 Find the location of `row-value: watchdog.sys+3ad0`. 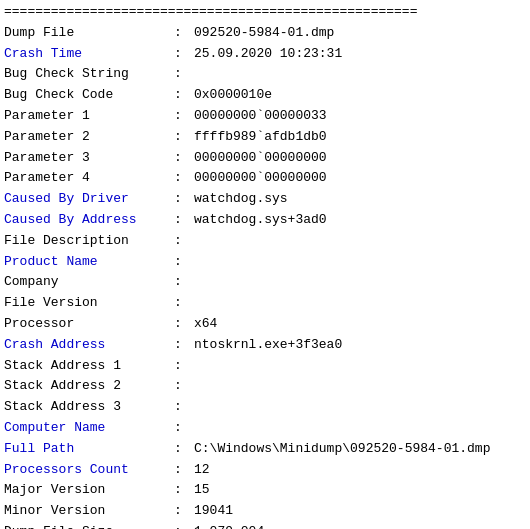

row-value: watchdog.sys+3ad0 is located at coordinates (360, 220).